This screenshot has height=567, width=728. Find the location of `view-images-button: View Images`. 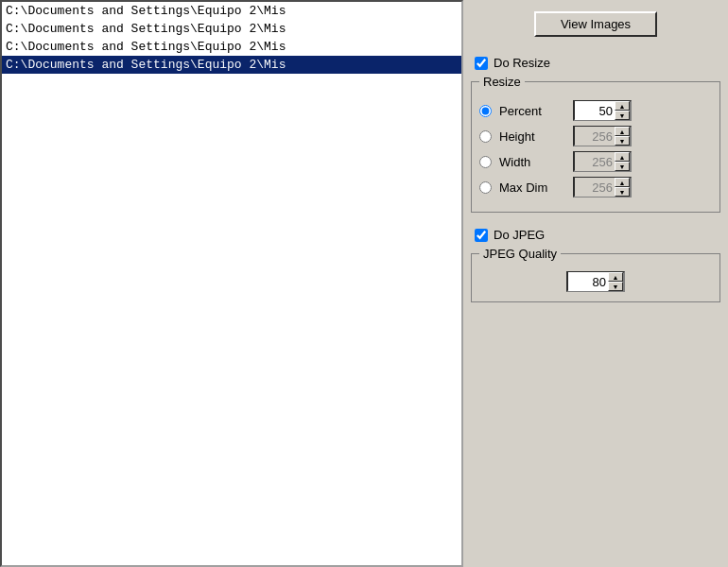

view-images-button: View Images is located at coordinates (596, 25).